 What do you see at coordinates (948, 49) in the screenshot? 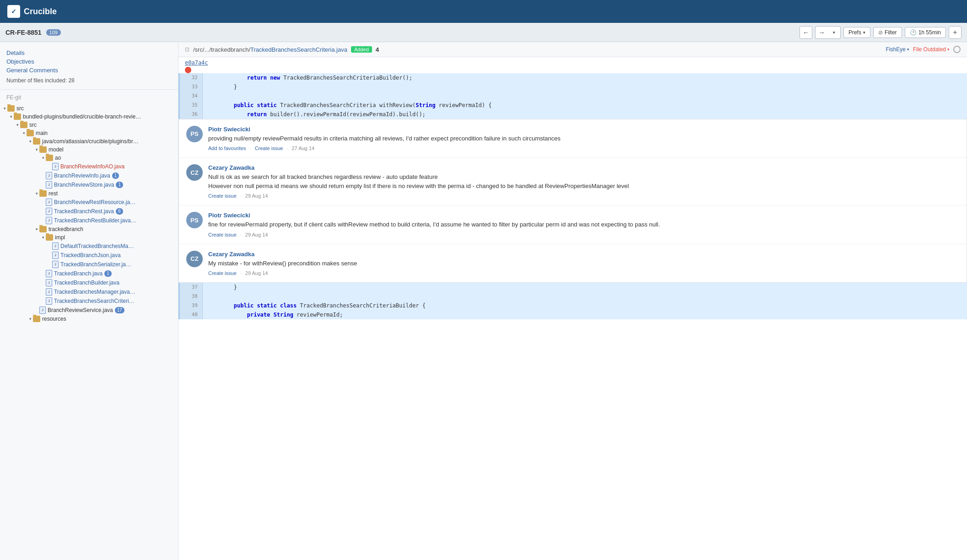
I see `file-outdated-arrow-icon: ▾` at bounding box center [948, 49].